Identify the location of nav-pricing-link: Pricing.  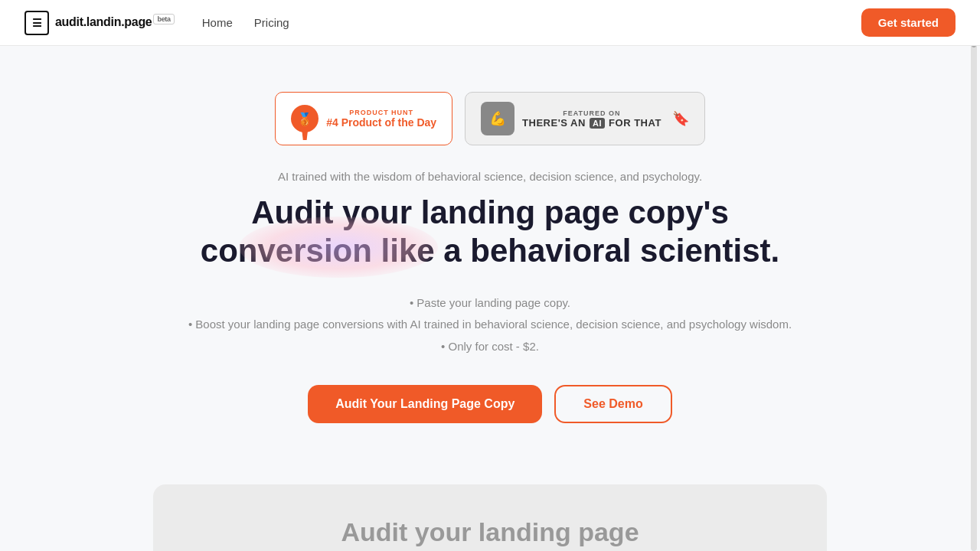
(272, 23).